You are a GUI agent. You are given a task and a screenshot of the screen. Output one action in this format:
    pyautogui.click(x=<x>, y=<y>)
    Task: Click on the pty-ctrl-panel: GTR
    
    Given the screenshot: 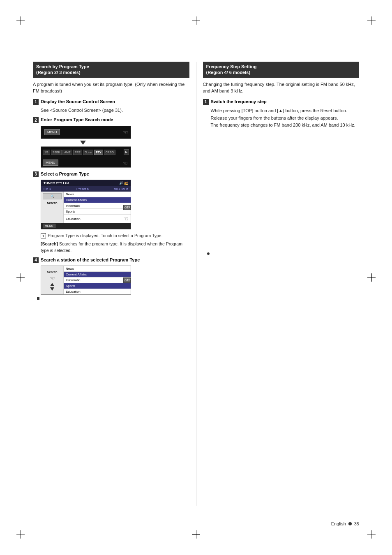 What is the action you would take?
    pyautogui.click(x=127, y=207)
    